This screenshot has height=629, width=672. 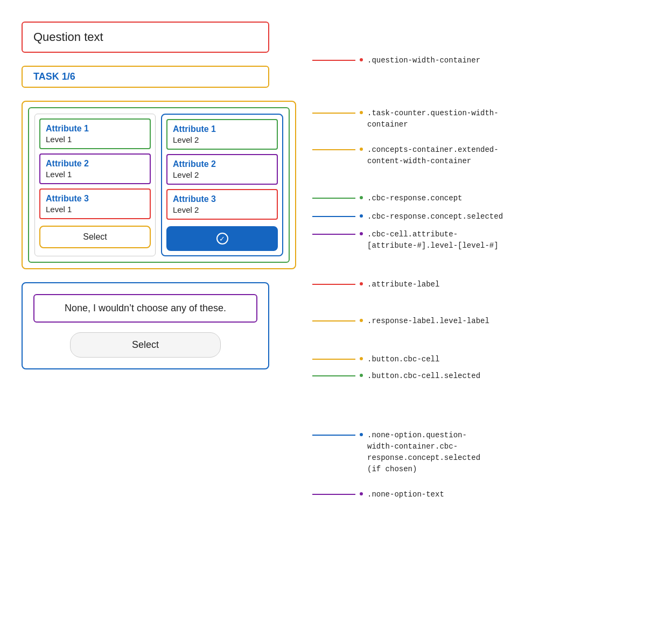 I want to click on annotation-attr-label: .attribute-label, so click(x=376, y=284).